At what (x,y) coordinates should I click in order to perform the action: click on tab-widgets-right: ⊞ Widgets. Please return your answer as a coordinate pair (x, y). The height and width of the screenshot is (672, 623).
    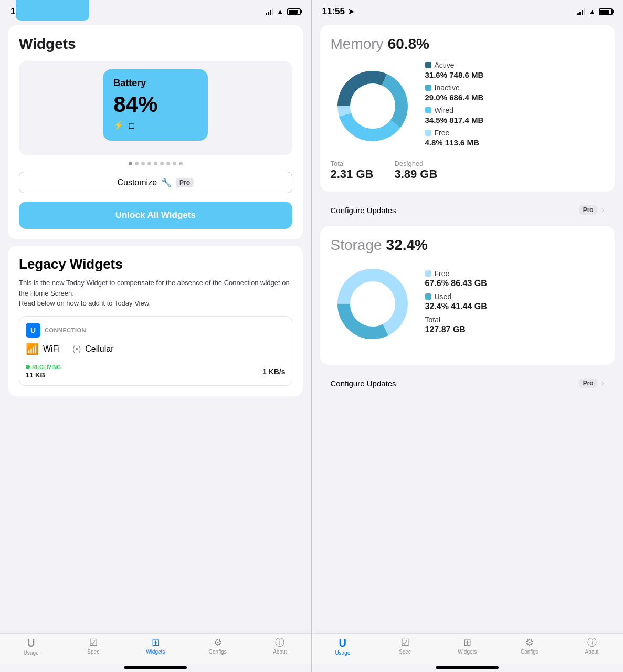
    Looking at the image, I should click on (467, 647).